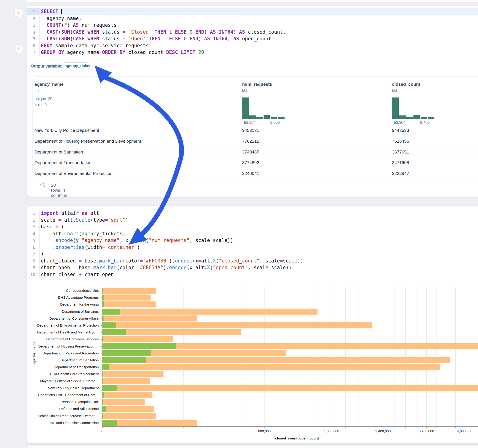 Image resolution: width=478 pixels, height=448 pixels. What do you see at coordinates (93, 247) in the screenshot?
I see `code-token: (width` at bounding box center [93, 247].